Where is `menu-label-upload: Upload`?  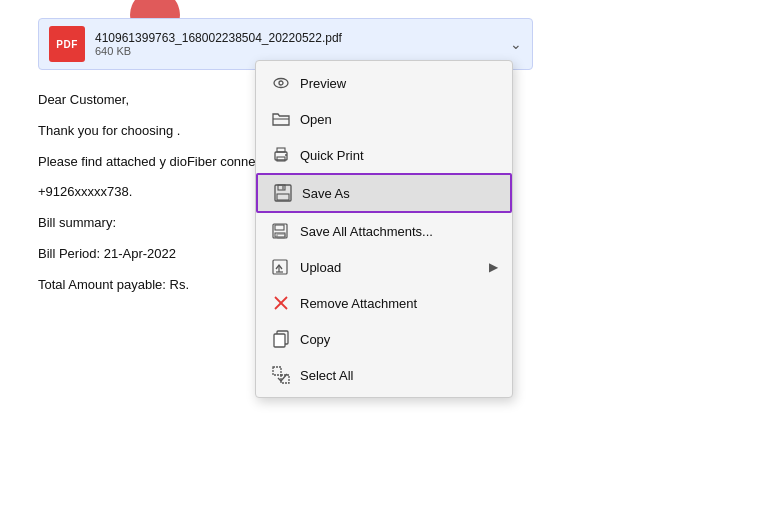
menu-label-upload: Upload is located at coordinates (320, 268).